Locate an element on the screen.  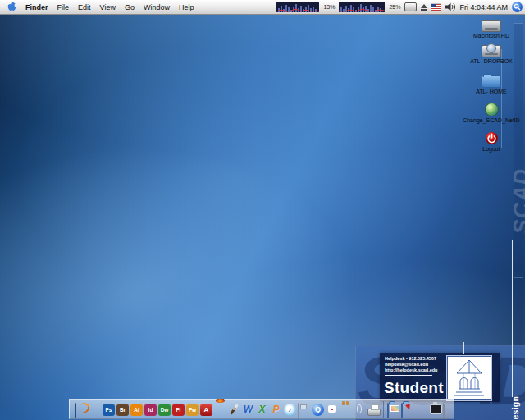
desktop-icon-atl-dropbox: ATL- DROPBOX is located at coordinates (491, 54).